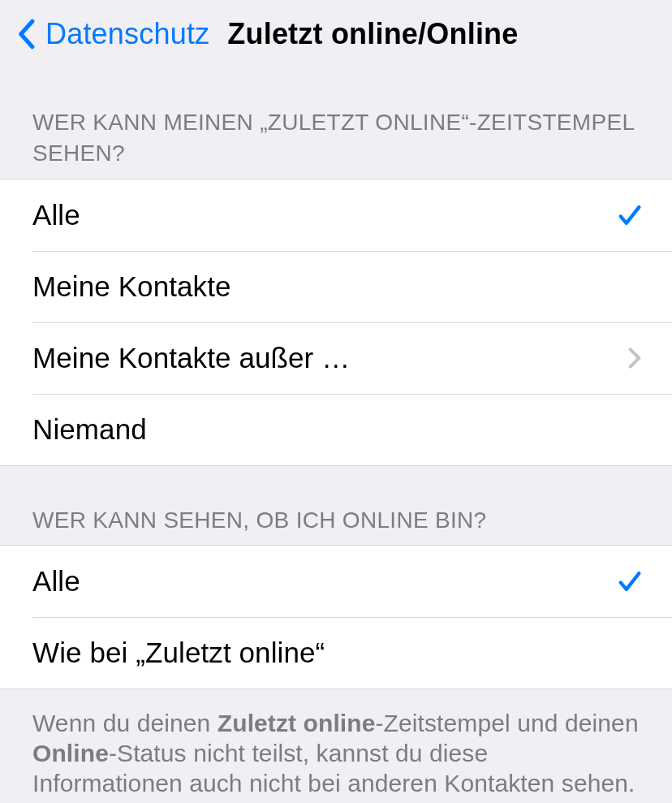 The width and height of the screenshot is (672, 803). Describe the element at coordinates (297, 723) in the screenshot. I see `footer-bold-zuletzt-online: Zuletzt online` at that location.